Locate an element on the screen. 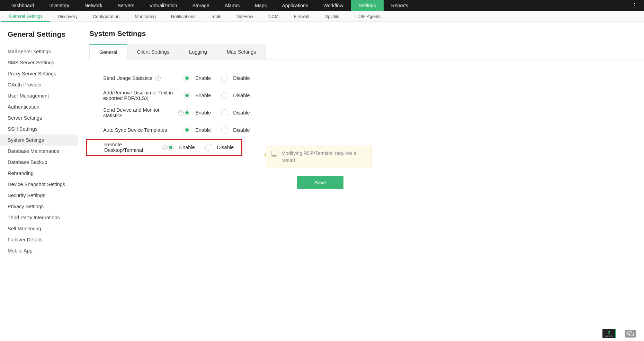 The width and height of the screenshot is (644, 341). subnav-item-monitoring: Monitoring is located at coordinates (145, 17).